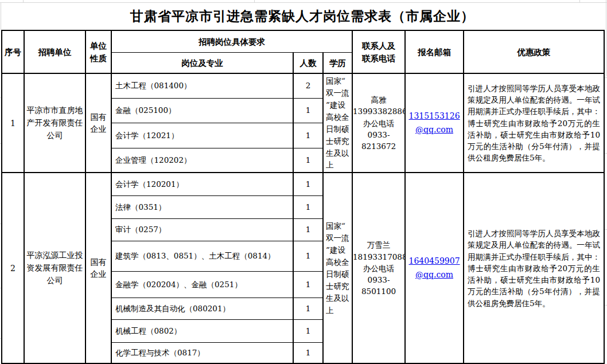 The height and width of the screenshot is (364, 607). Describe the element at coordinates (434, 52) in the screenshot. I see `header-email: 报名邮箱` at that location.